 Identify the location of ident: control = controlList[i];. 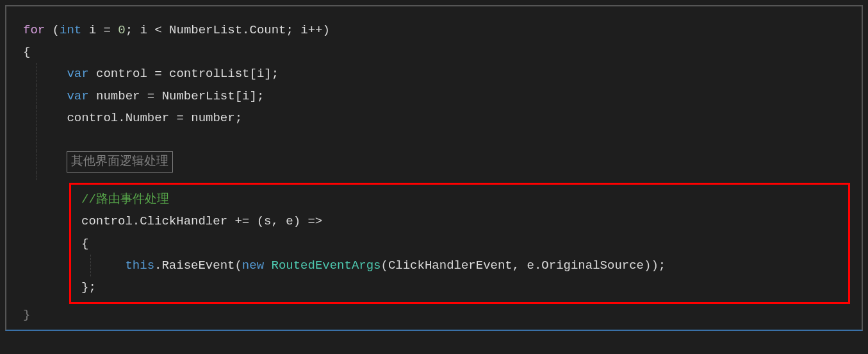
(184, 74).